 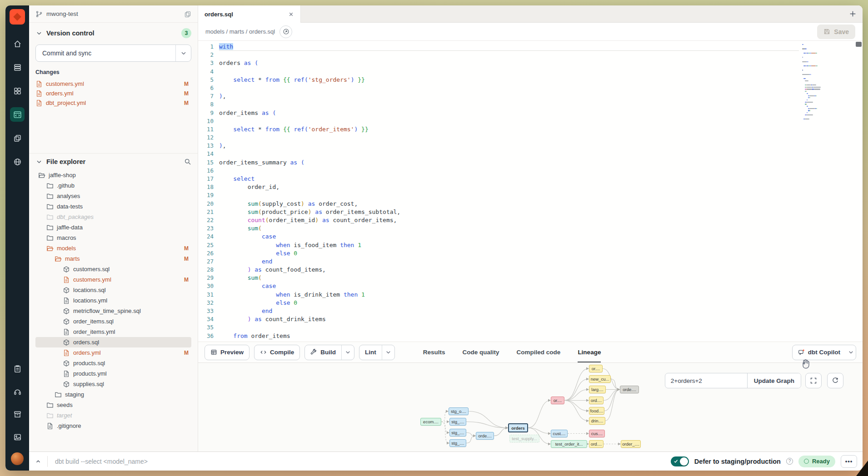 I want to click on tree-item-models: modelsM, so click(x=114, y=248).